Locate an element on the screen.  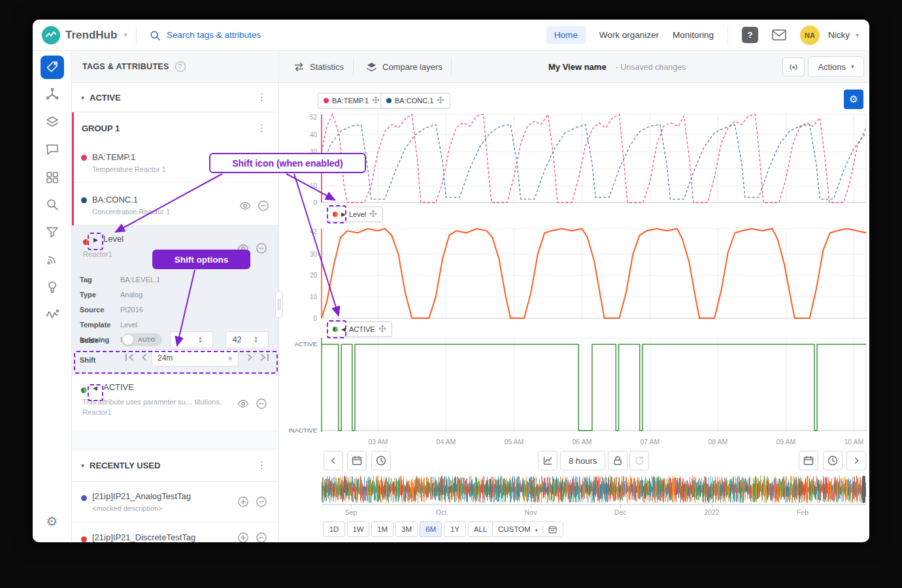
tag-item-discrete-test-tag: [21ip]IP21_DiscreteTestTag is located at coordinates (175, 532).